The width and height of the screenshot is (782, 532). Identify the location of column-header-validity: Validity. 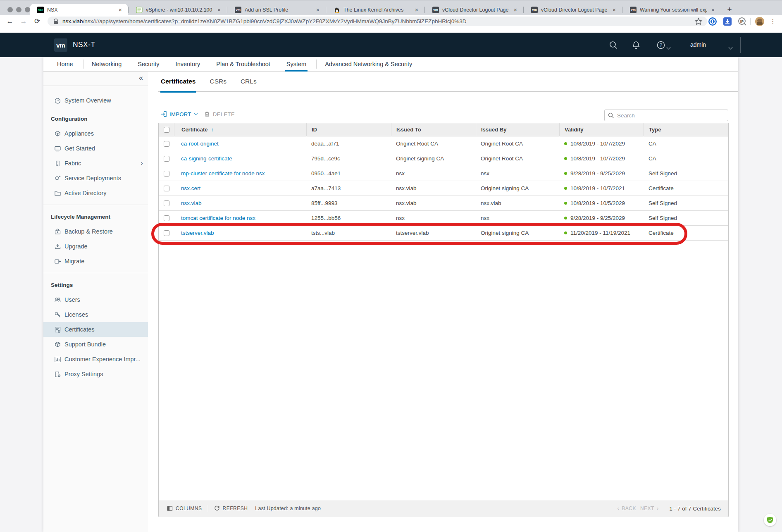
(601, 130).